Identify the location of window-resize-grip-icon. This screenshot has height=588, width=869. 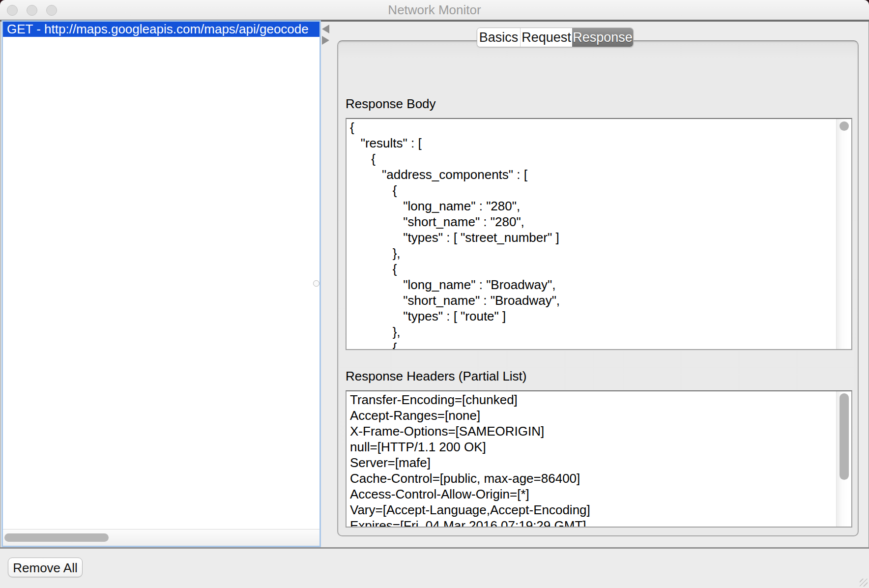
(864, 583).